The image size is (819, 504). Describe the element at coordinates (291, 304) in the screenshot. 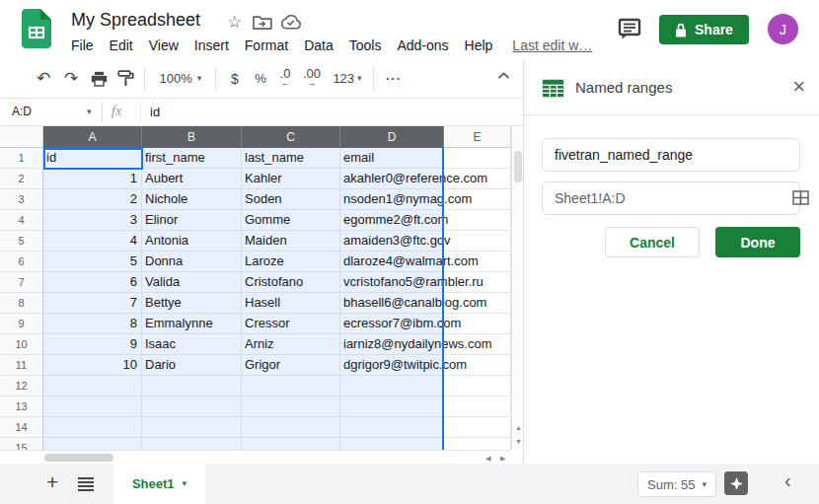

I see `cell-C8: Hasell` at that location.